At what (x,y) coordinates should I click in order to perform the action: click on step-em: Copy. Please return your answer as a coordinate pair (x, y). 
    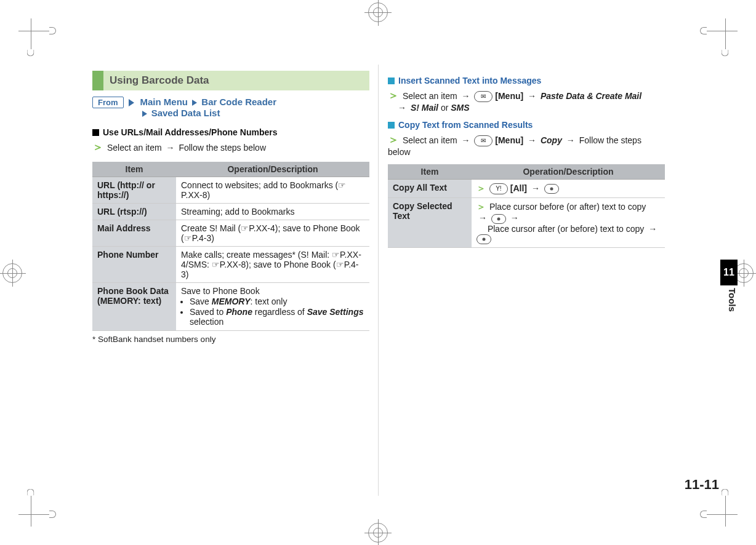
    Looking at the image, I should click on (552, 140).